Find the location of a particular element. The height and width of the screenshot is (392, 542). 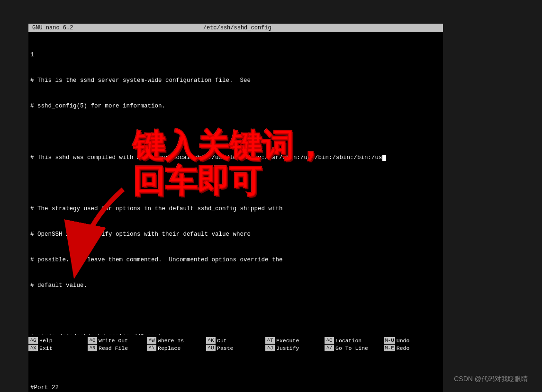

shortcut-location: ^C Location is located at coordinates (354, 340).